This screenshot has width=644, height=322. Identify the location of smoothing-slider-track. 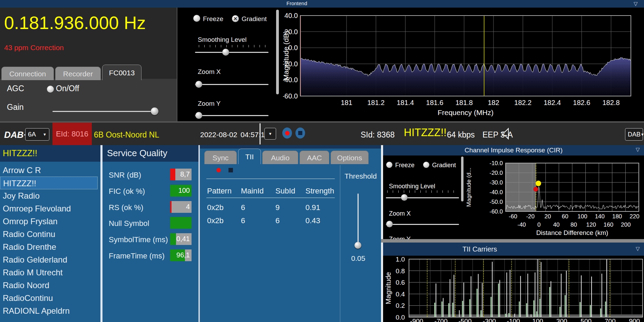
(232, 53).